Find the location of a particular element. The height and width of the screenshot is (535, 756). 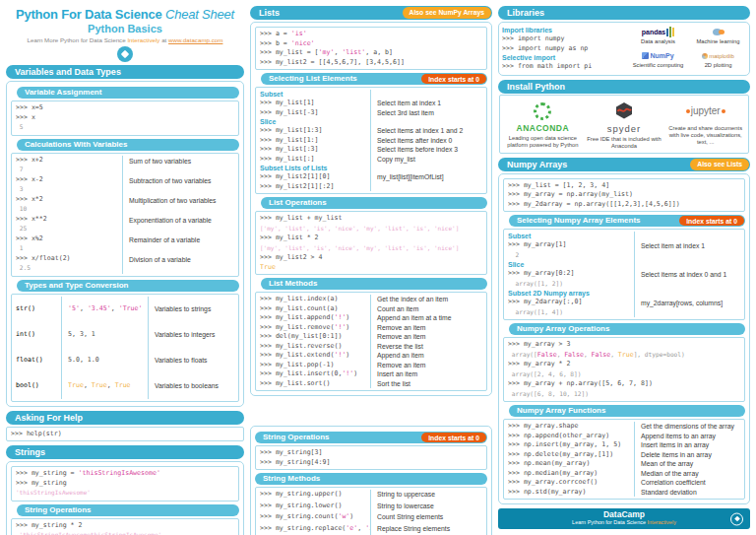

sklearn-circle-icon is located at coordinates (722, 32).